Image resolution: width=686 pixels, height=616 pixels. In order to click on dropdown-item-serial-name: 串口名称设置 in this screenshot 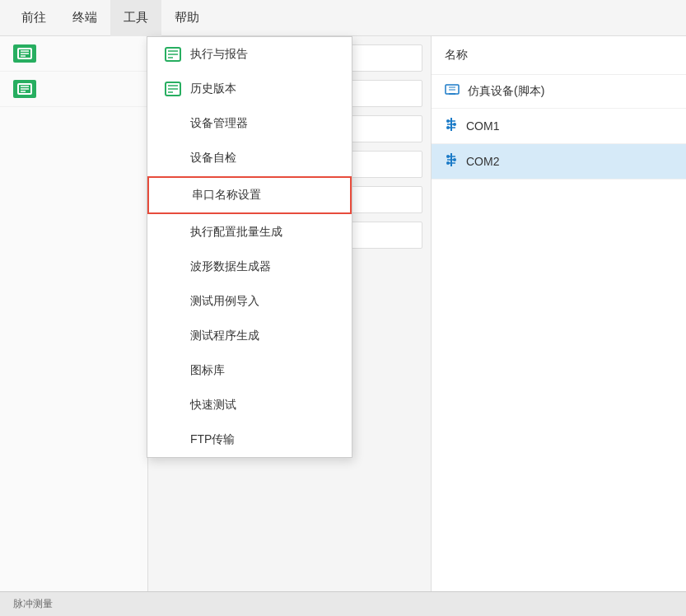, I will do `click(250, 195)`.